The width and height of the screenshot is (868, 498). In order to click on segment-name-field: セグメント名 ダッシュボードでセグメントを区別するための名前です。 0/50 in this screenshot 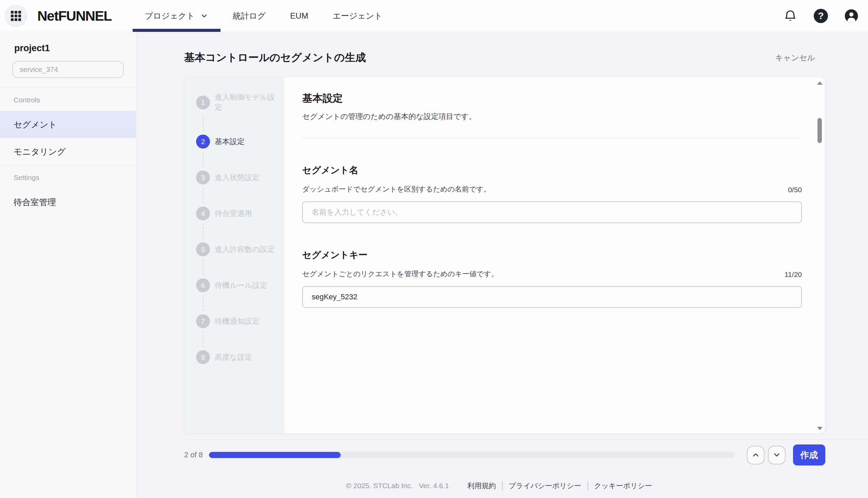, I will do `click(552, 194)`.